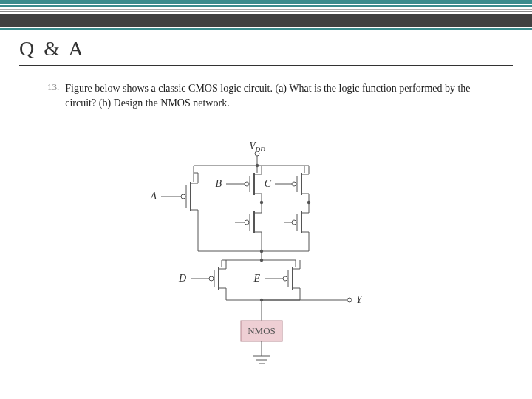 The width and height of the screenshot is (532, 399). What do you see at coordinates (266, 16) in the screenshot?
I see `top-decor-bars` at bounding box center [266, 16].